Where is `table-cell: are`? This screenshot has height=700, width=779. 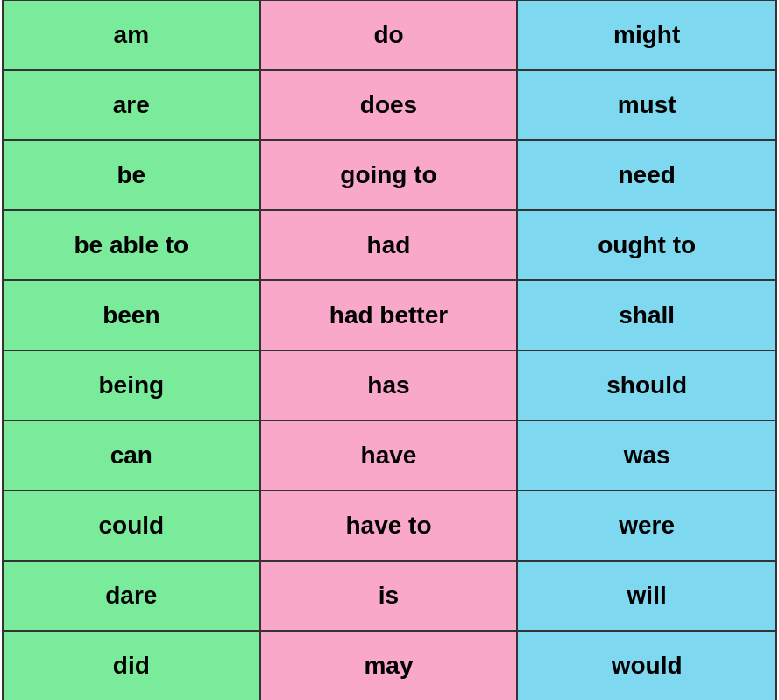
table-cell: are is located at coordinates (132, 105).